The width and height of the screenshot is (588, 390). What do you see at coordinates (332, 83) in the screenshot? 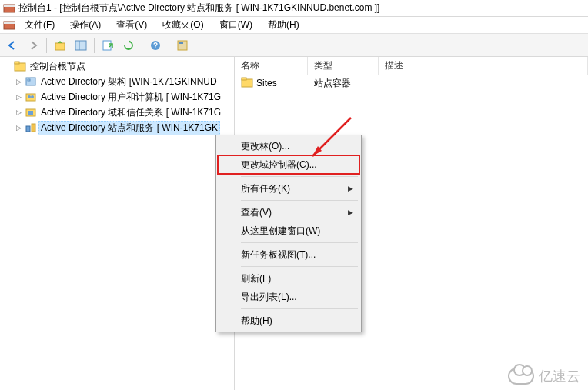
I see `cell-type: 站点容器` at bounding box center [332, 83].